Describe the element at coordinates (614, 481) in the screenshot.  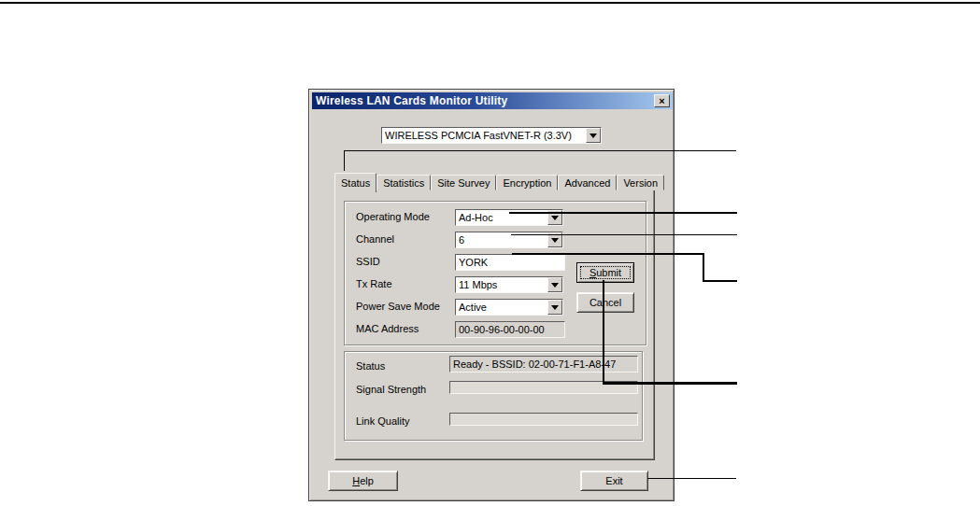
I see `exit-label: Exit` at that location.